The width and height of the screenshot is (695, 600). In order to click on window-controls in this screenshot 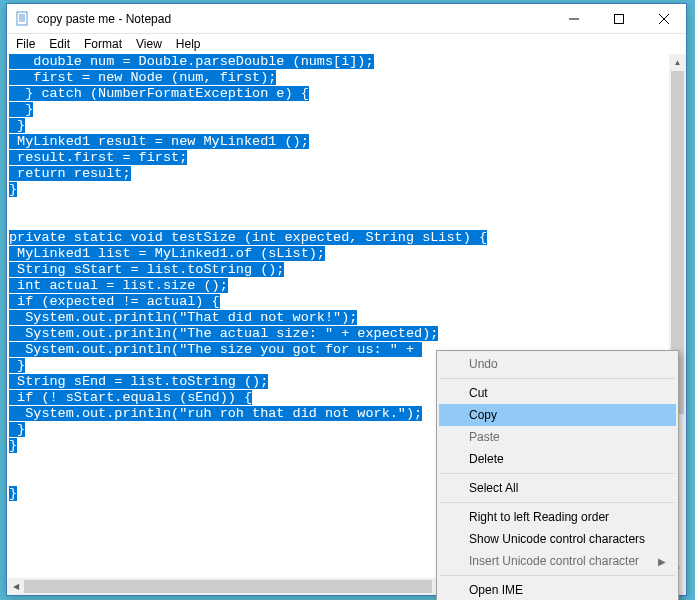, I will do `click(618, 18)`.